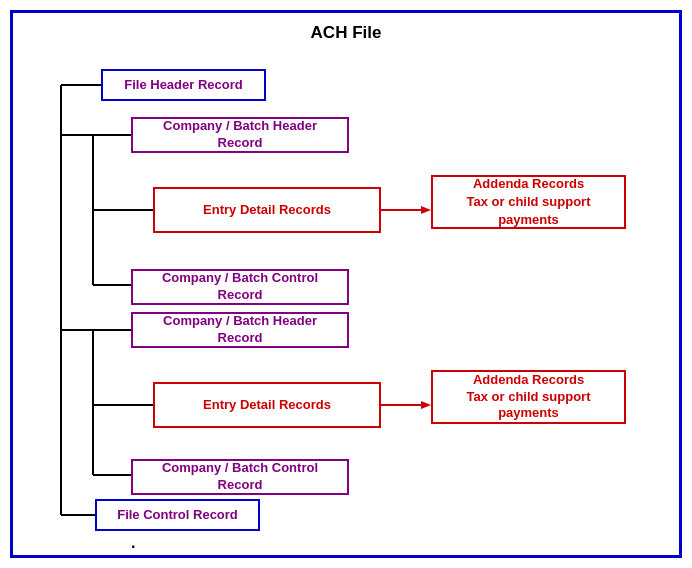 The width and height of the screenshot is (692, 568). What do you see at coordinates (178, 515) in the screenshot?
I see `file-control-box: File Control Record` at bounding box center [178, 515].